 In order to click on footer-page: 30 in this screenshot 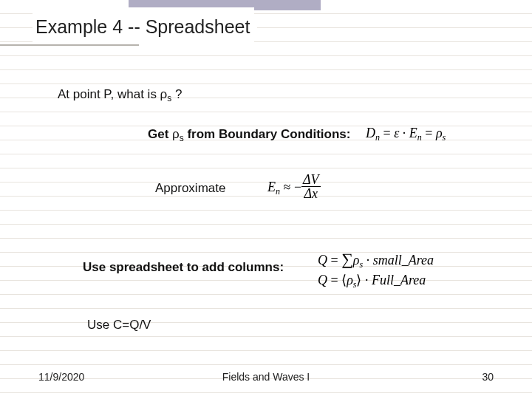, I will do `click(488, 377)`.